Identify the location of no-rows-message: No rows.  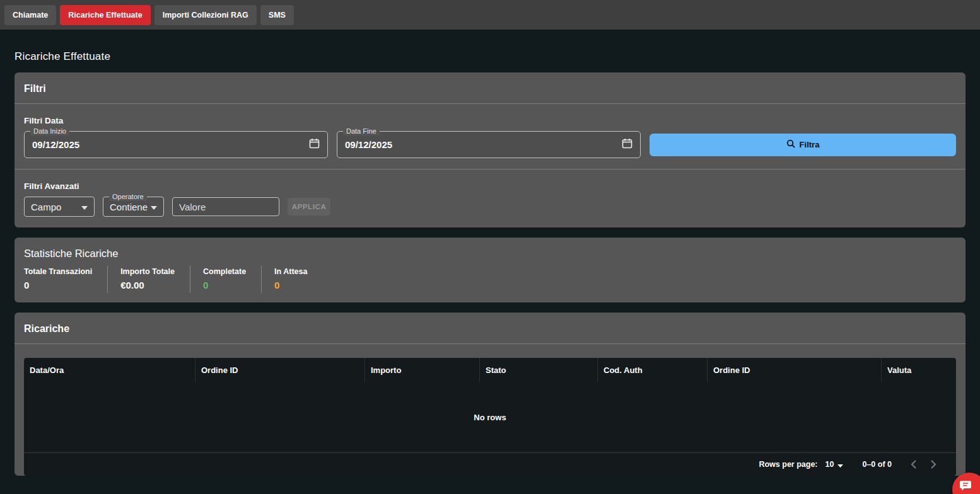
(489, 417).